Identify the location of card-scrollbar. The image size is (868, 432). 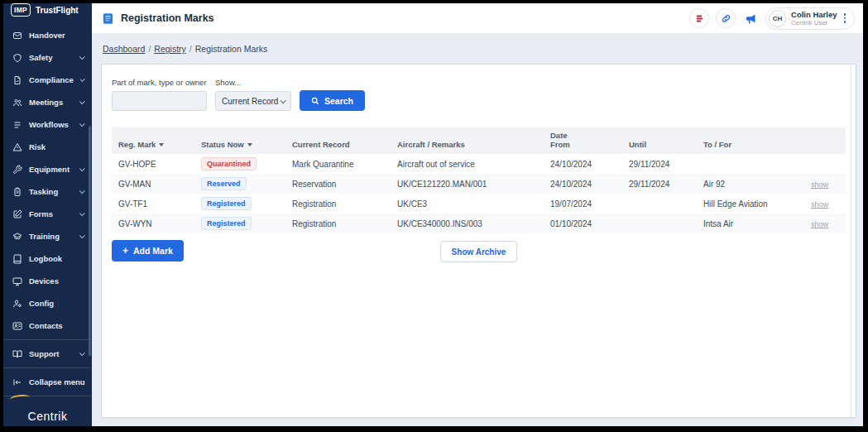
(853, 241).